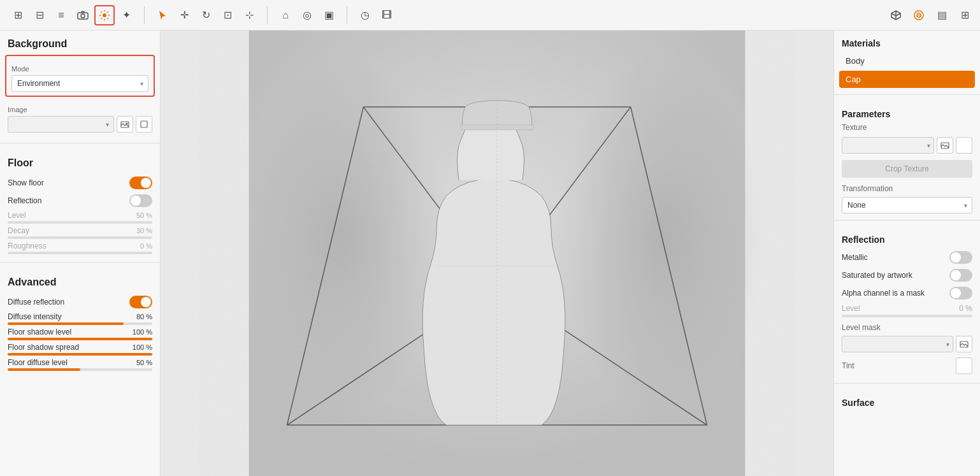 This screenshot has height=476, width=980. What do you see at coordinates (387, 15) in the screenshot?
I see `film-button: 🎞` at bounding box center [387, 15].